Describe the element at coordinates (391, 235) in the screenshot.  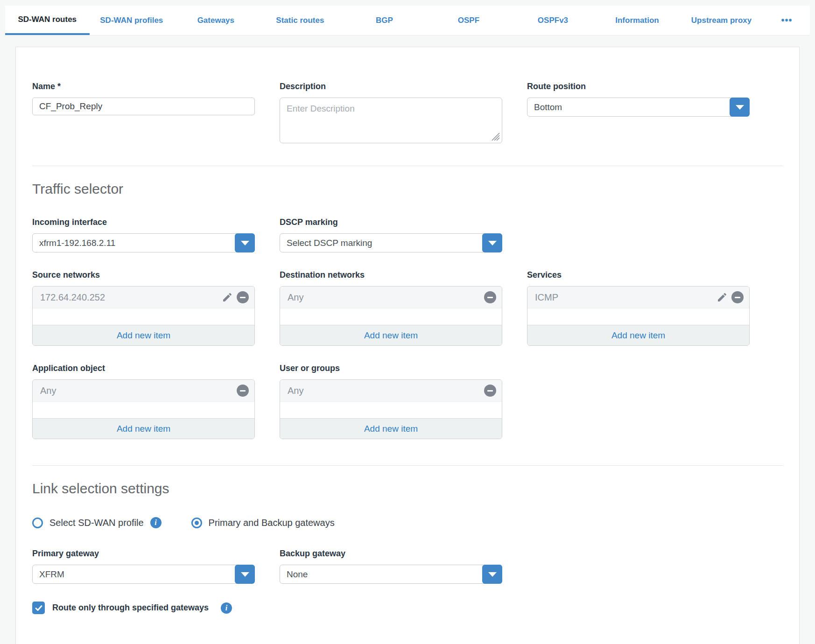
I see `dscp-marking-field-group: DSCP marking Select DSCP marking` at that location.